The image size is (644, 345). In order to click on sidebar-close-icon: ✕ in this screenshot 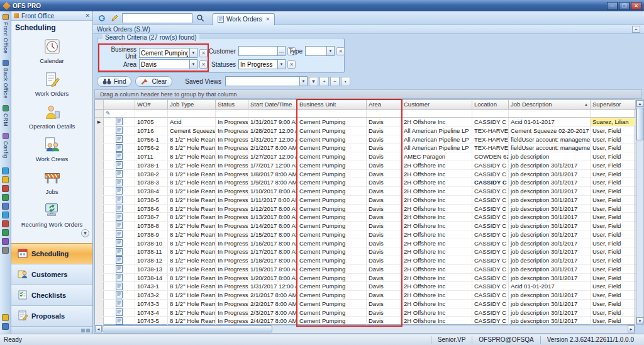, I will do `click(87, 16)`.